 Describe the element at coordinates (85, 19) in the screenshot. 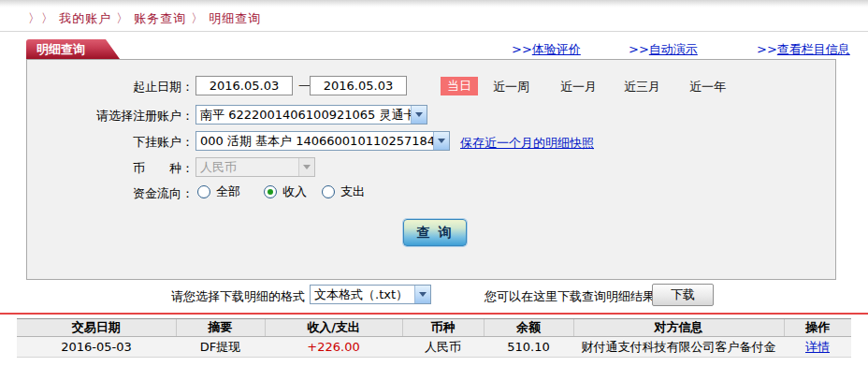

I see `breadcrumb-item-my-account: 我的账户` at that location.